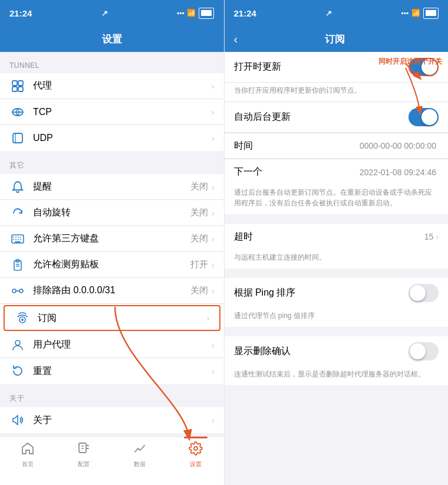 Image resolution: width=448 pixels, height=485 pixels. What do you see at coordinates (337, 199) in the screenshot?
I see `bg-subtext: 通过后台服务自动更新订阅节点。在重新启动设备或手动杀死应用程序后，没有后台任务会…` at bounding box center [337, 199].